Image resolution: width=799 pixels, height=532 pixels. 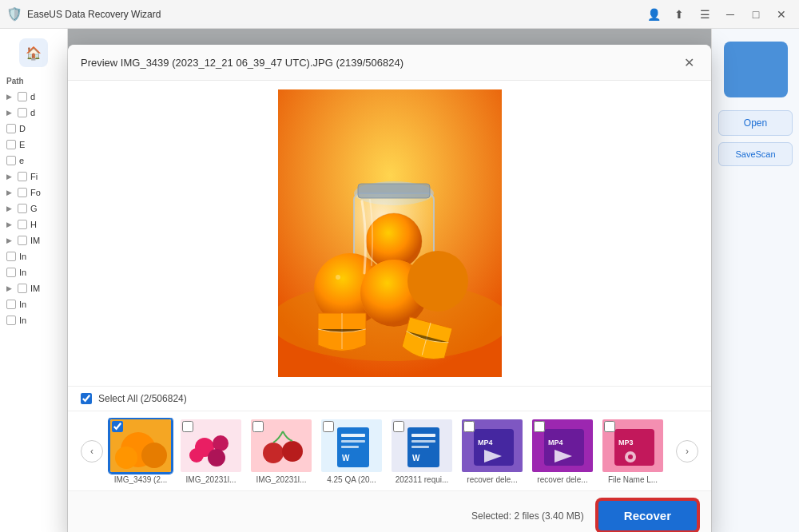 I want to click on thumbnail-item-8: MP3 File Name L..., so click(x=671, y=451).